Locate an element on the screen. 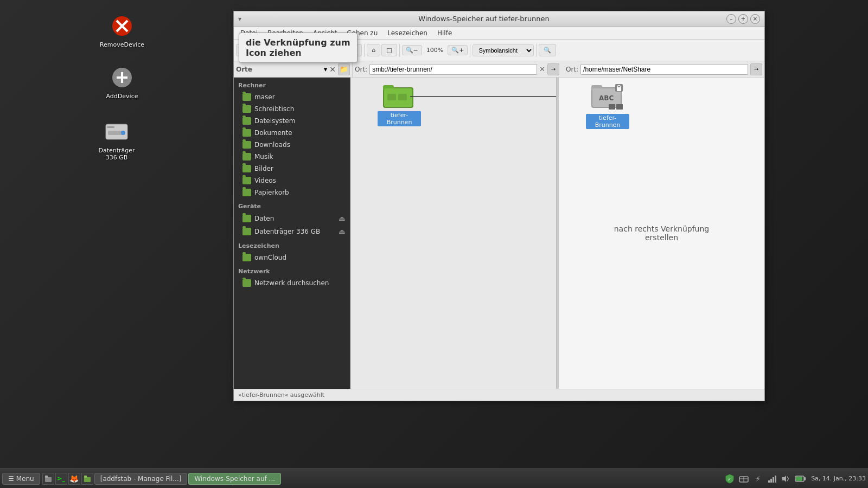 The height and width of the screenshot is (488, 868). right-folder-container: ABC is located at coordinates (608, 98).